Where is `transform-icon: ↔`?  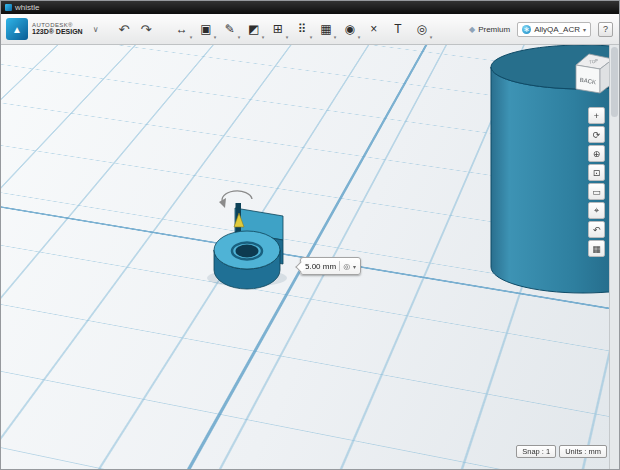
transform-icon: ↔ is located at coordinates (182, 29).